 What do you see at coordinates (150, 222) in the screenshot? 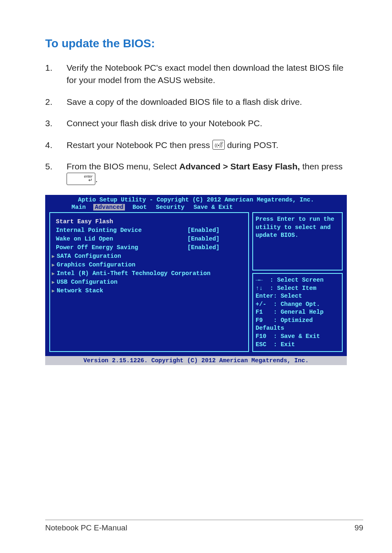
I see `bios-option: Start Easy Flash` at bounding box center [150, 222].